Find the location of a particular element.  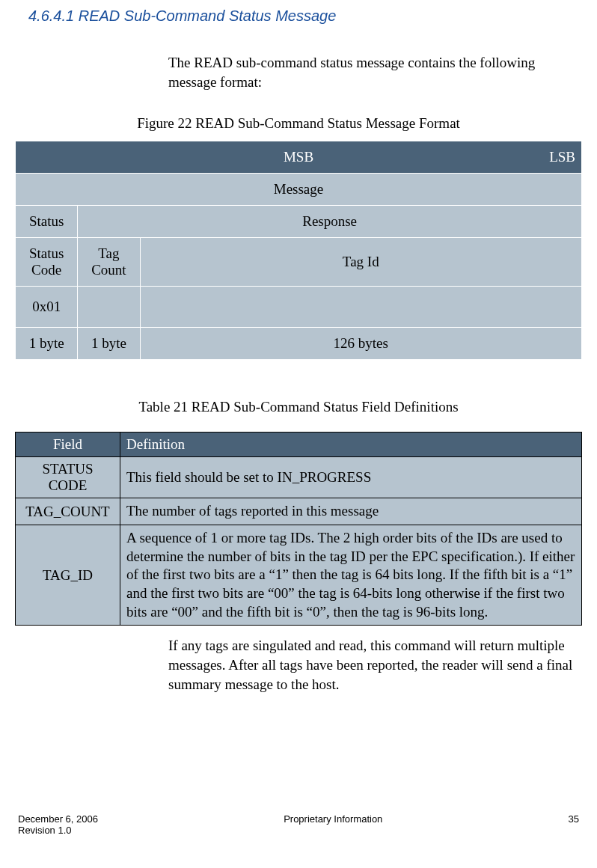

status-code-header: Status Code is located at coordinates (46, 262).